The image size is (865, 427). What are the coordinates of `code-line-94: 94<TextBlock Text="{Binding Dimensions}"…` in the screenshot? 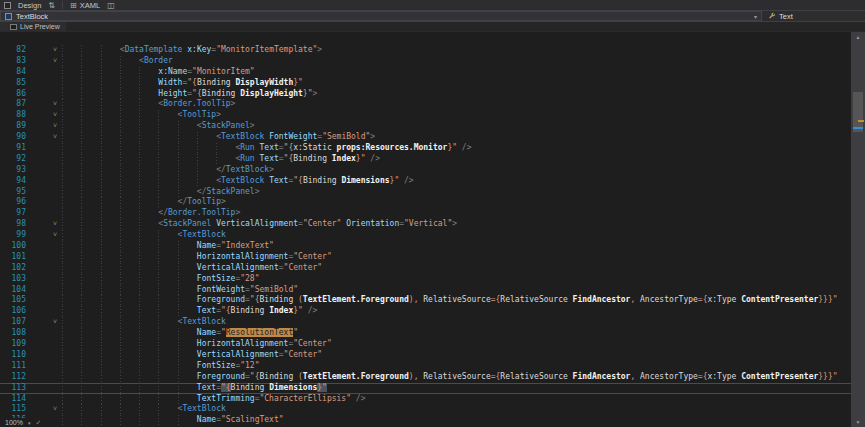 It's located at (426, 182).